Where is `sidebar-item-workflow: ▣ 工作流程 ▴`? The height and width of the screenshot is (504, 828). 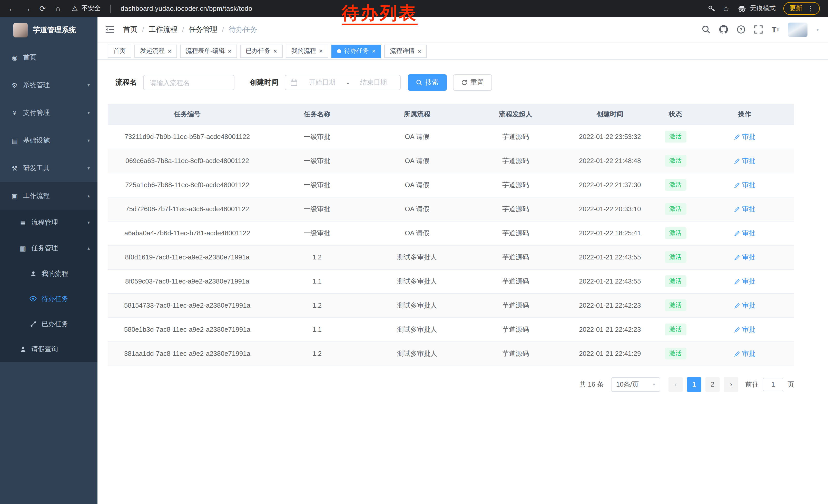
sidebar-item-workflow: ▣ 工作流程 ▴ is located at coordinates (49, 196).